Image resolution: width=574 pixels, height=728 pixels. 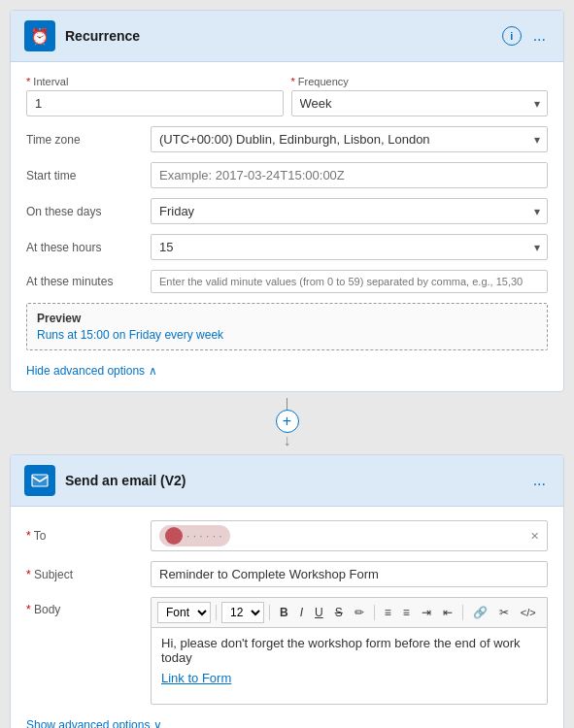 What do you see at coordinates (350, 536) in the screenshot?
I see `to-field: · · · · · · ✕` at bounding box center [350, 536].